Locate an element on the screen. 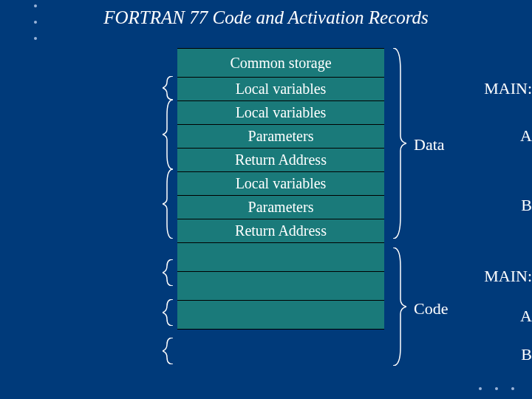 This screenshot has width=532, height=399. label-a: A is located at coordinates (325, 136).